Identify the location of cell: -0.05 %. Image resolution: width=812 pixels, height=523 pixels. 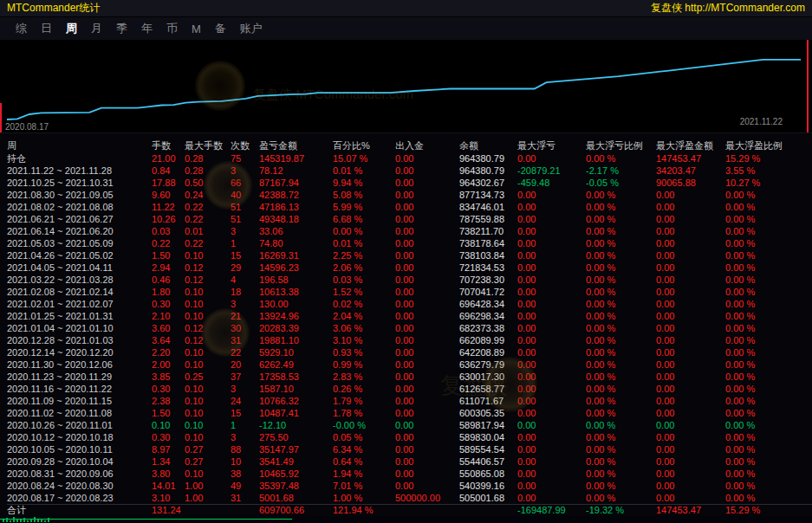
(620, 183).